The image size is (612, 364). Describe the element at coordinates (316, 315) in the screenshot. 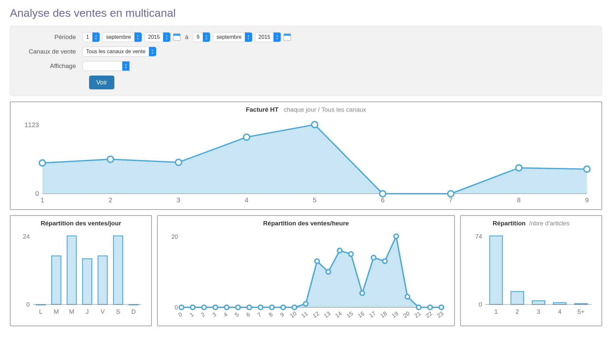

I see `svg-text: 12` at that location.